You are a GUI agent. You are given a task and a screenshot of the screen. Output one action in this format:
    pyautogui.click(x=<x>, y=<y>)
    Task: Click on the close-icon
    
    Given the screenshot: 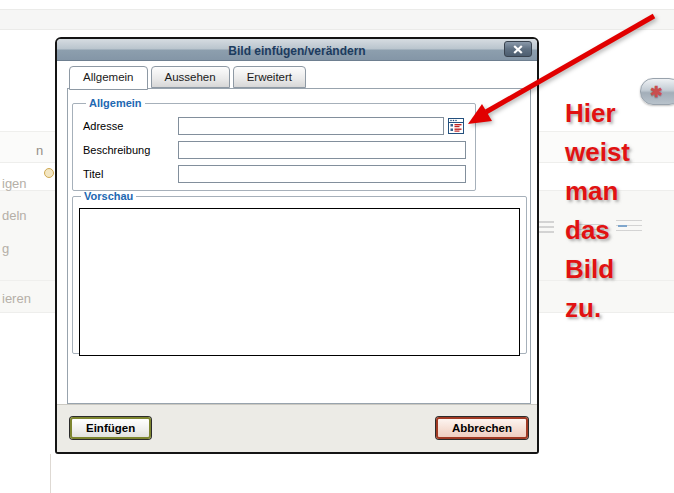 What is the action you would take?
    pyautogui.click(x=518, y=50)
    